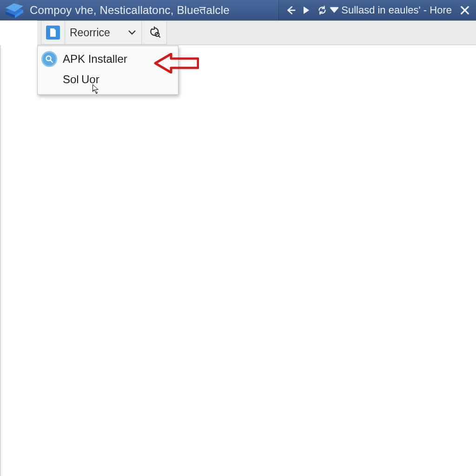  Describe the element at coordinates (154, 33) in the screenshot. I see `toolbar-refresh-button` at that location.